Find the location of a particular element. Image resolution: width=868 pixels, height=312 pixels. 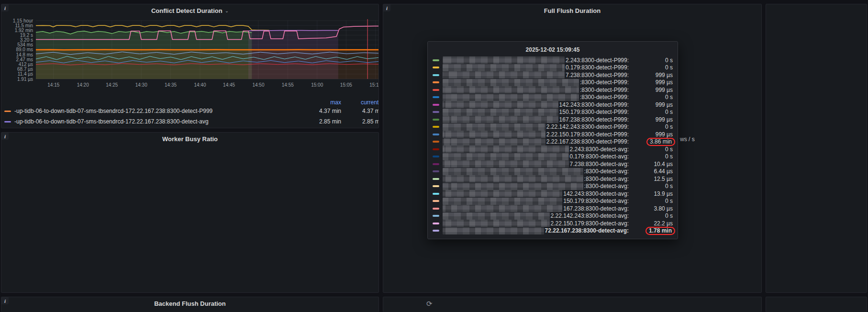

series-name-tail: 2.22.142.243:8300-detect-avg: is located at coordinates (590, 216).